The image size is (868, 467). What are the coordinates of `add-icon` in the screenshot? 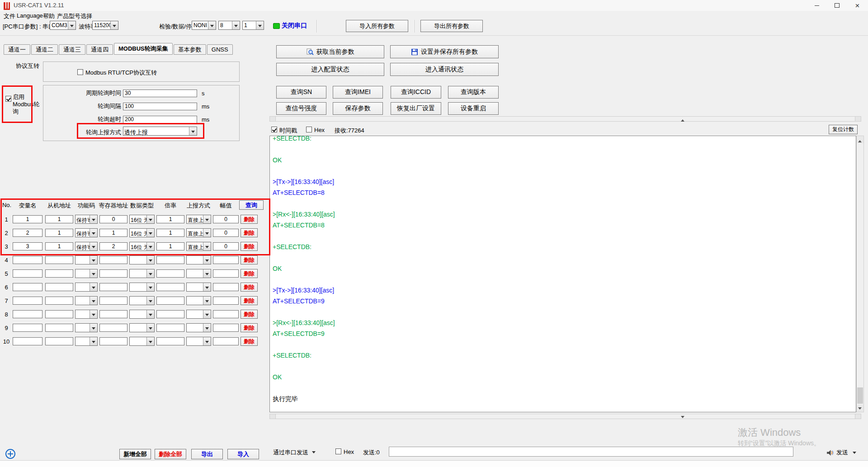 It's located at (10, 454).